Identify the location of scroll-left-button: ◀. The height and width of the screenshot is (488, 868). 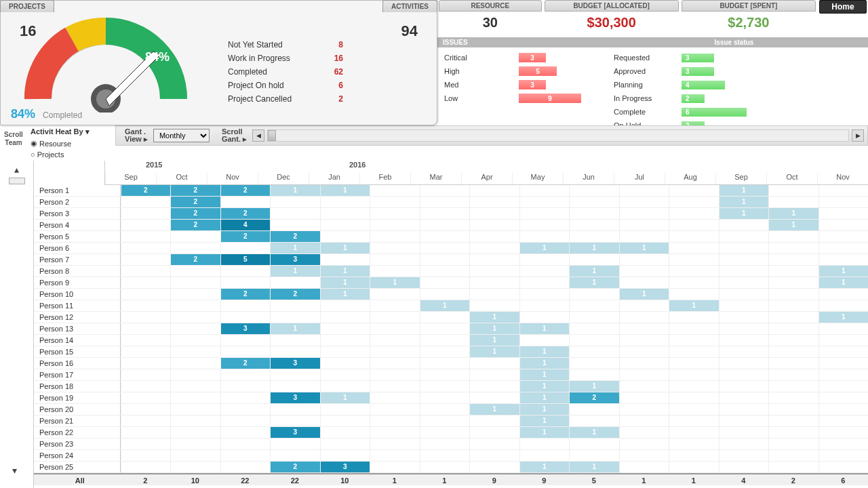
(258, 136).